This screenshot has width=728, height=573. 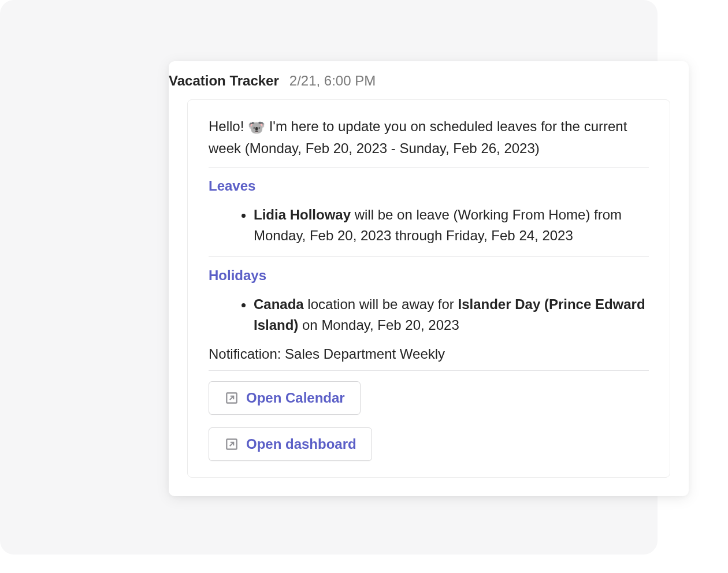 I want to click on holidays-list: Canada location will be away for Islande…, so click(x=429, y=315).